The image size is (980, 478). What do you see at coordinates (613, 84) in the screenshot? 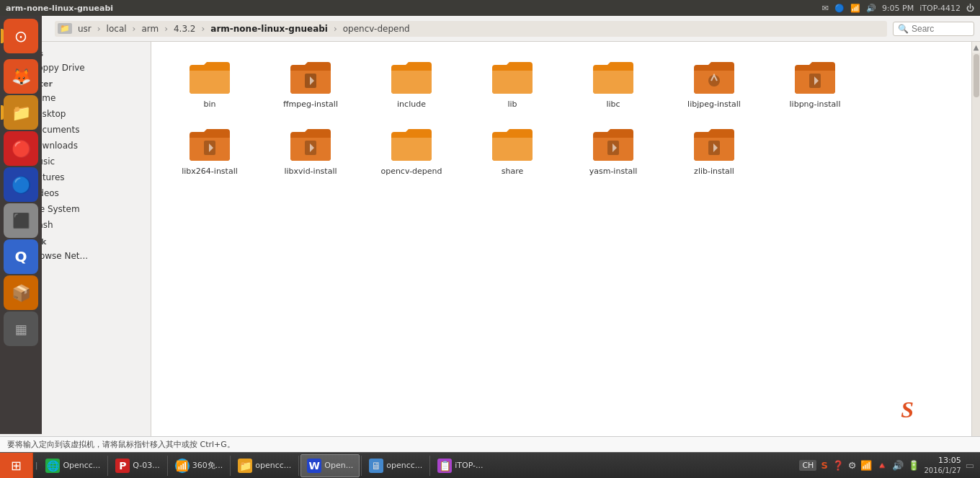
I see `file-item-libc: libc` at bounding box center [613, 84].